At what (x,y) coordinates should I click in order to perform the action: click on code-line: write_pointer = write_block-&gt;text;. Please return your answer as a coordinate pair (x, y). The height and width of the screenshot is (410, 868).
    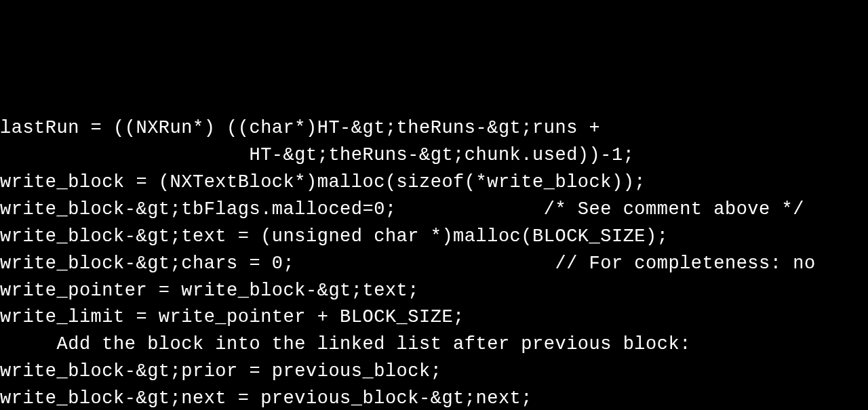
    Looking at the image, I should click on (434, 291).